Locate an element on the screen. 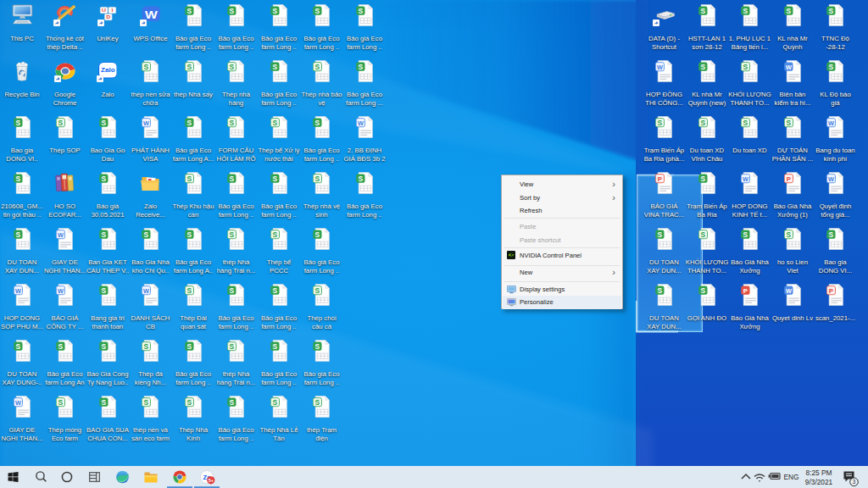 This screenshot has height=488, width=868. svg-text: 9/3/2021 is located at coordinates (819, 482).